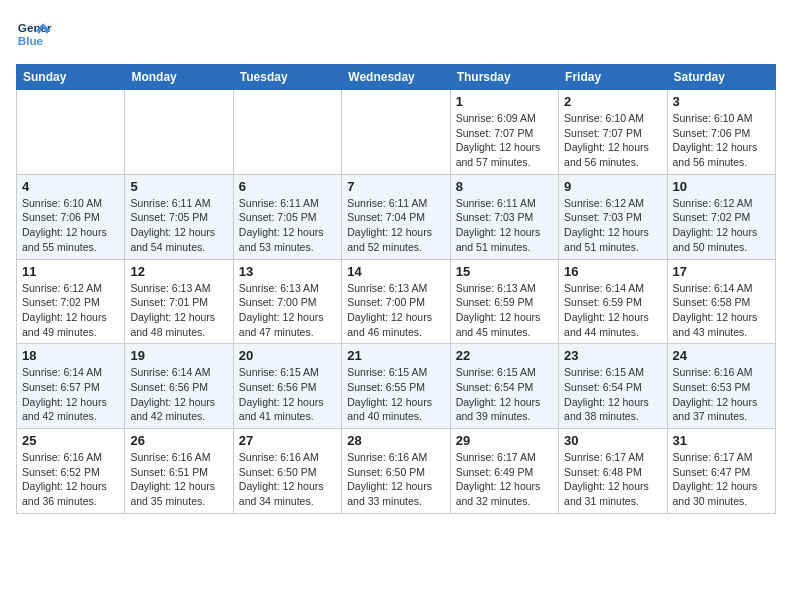 This screenshot has height=612, width=792. What do you see at coordinates (504, 102) in the screenshot?
I see `day-number: 1` at bounding box center [504, 102].